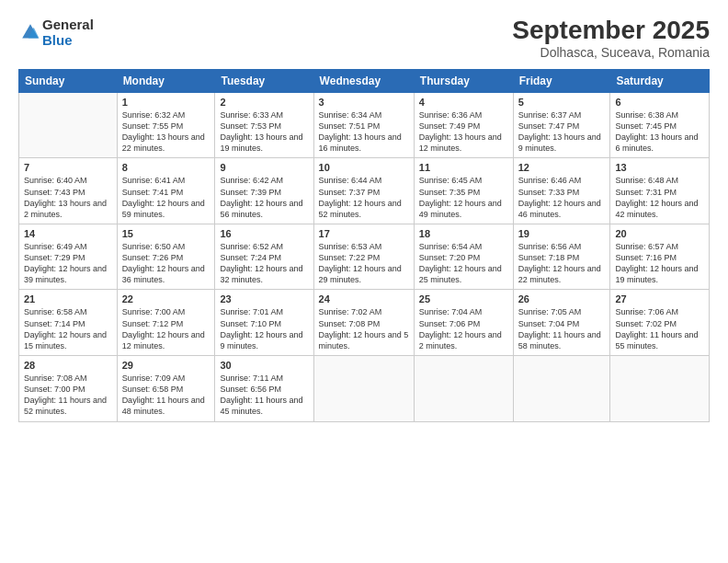 The image size is (728, 563). What do you see at coordinates (264, 132) in the screenshot?
I see `day-detail: Sunrise: 6:33 AM Sunset: 7:53 PM Dayligh…` at bounding box center [264, 132].